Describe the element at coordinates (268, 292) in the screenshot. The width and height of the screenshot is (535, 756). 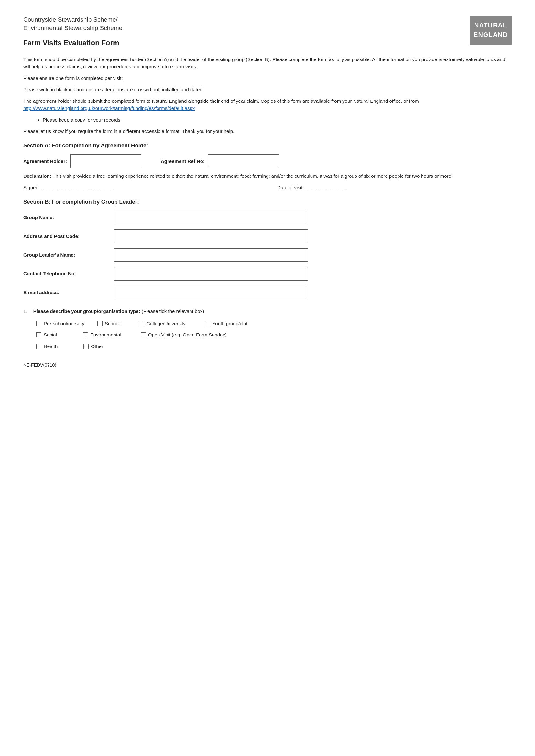
I see `email-row: E-mail address:` at that location.